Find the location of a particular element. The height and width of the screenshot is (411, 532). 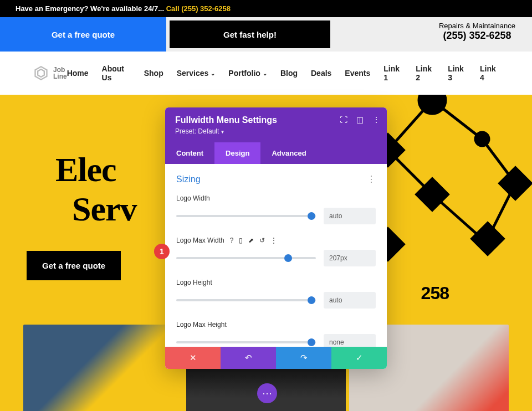

field-logo-max-width: Logo Max Width ? ▯ ⬈ ↺ ⋮ is located at coordinates (276, 251).